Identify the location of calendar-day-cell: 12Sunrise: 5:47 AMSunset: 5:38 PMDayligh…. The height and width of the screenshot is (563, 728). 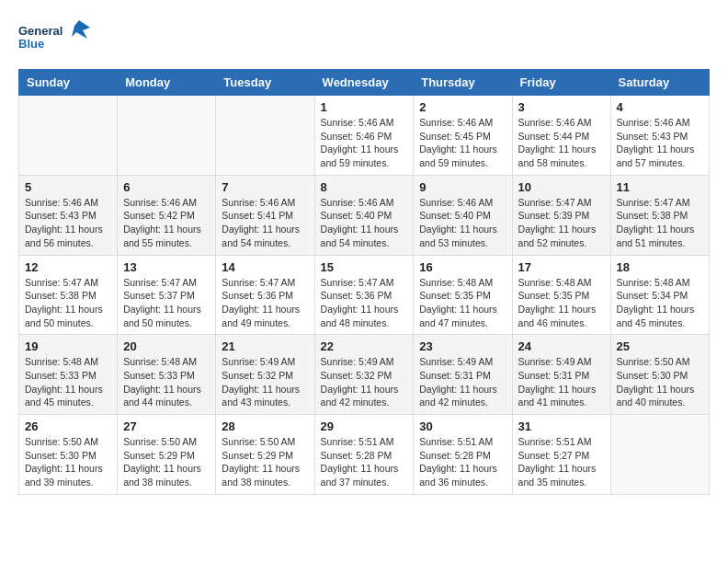
(68, 294).